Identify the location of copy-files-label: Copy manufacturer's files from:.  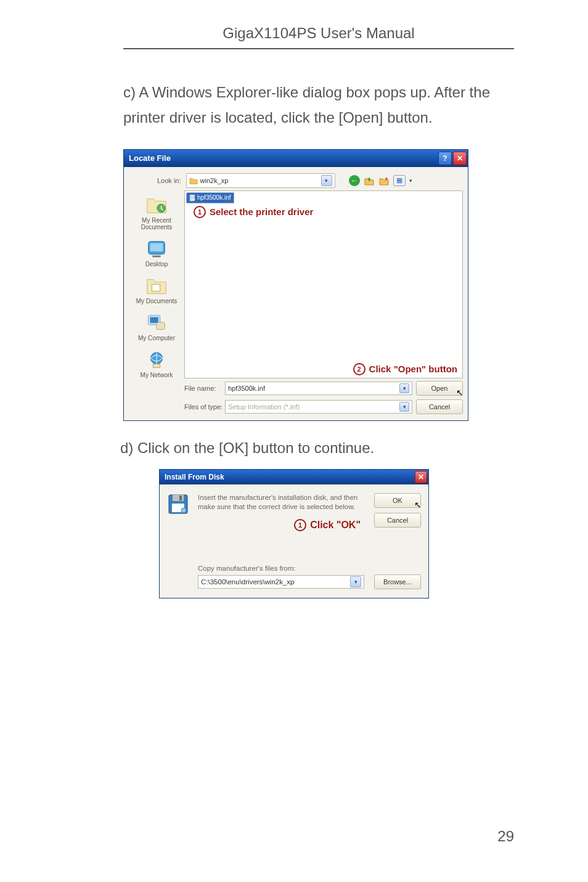
(309, 568).